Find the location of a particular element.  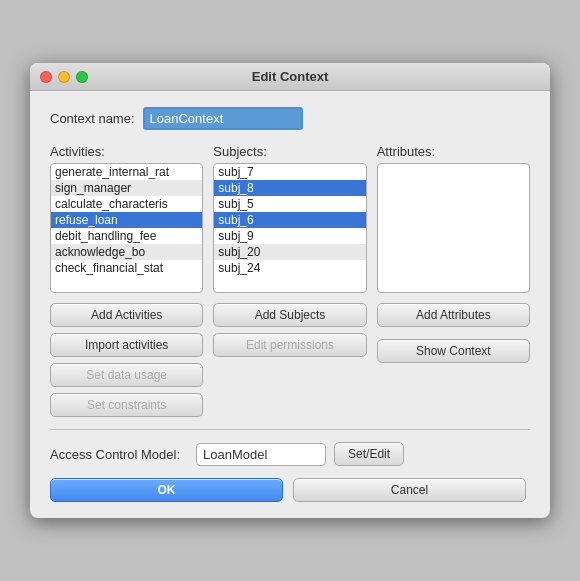

list-item: subj_24 is located at coordinates (290, 268).